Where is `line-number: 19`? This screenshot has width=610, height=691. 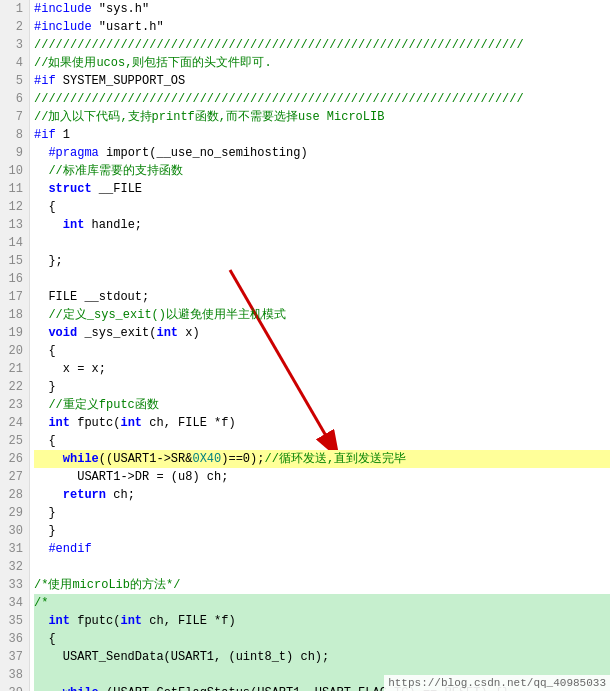
line-number: 19 is located at coordinates (14, 333).